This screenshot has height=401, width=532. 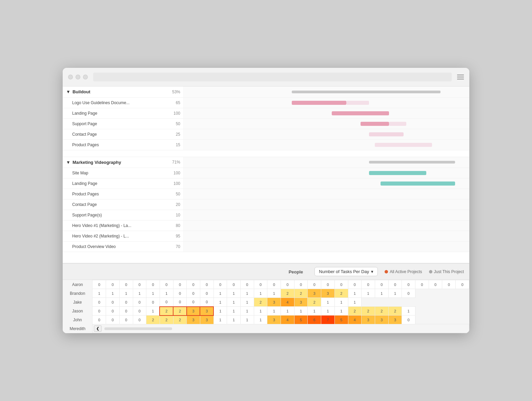 I want to click on resource-cell: 6, so click(x=314, y=320).